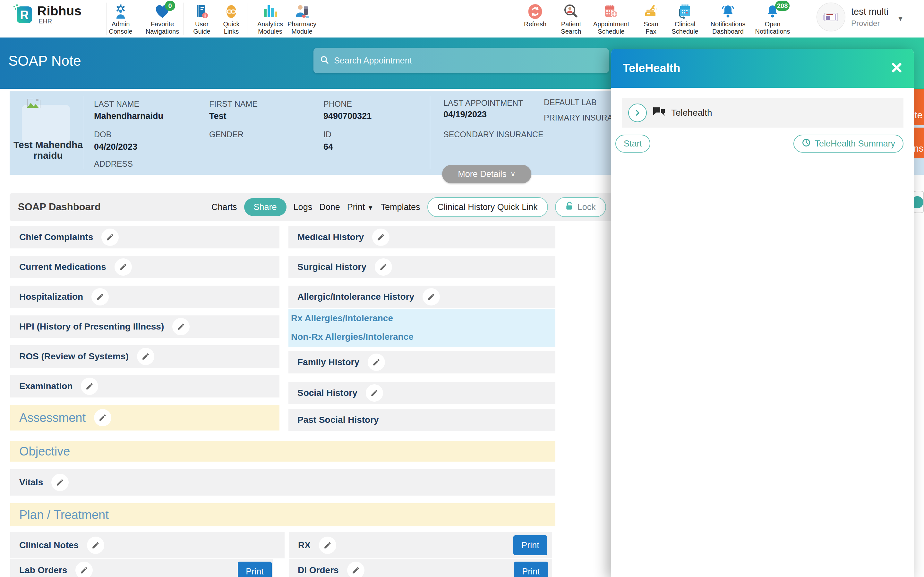 This screenshot has width=924, height=577. Describe the element at coordinates (513, 174) in the screenshot. I see `chevron-down-icon: ∨` at that location.